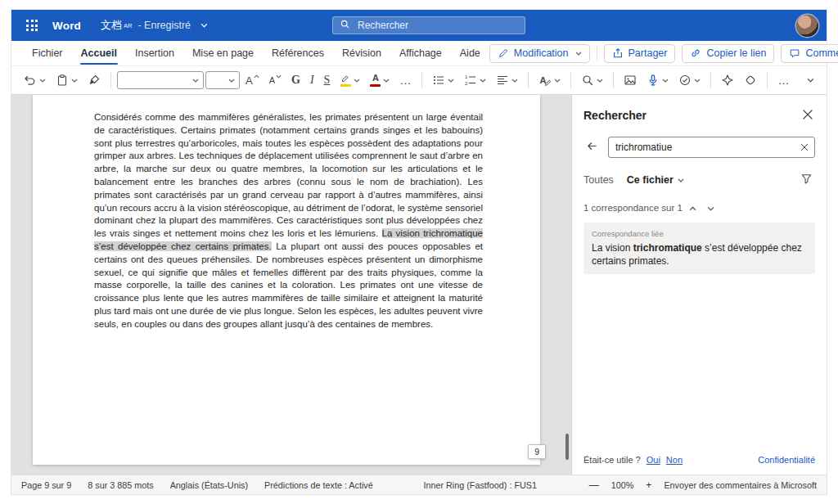 Image resolution: width=838 pixels, height=504 pixels. Describe the element at coordinates (592, 80) in the screenshot. I see `find-button` at that location.